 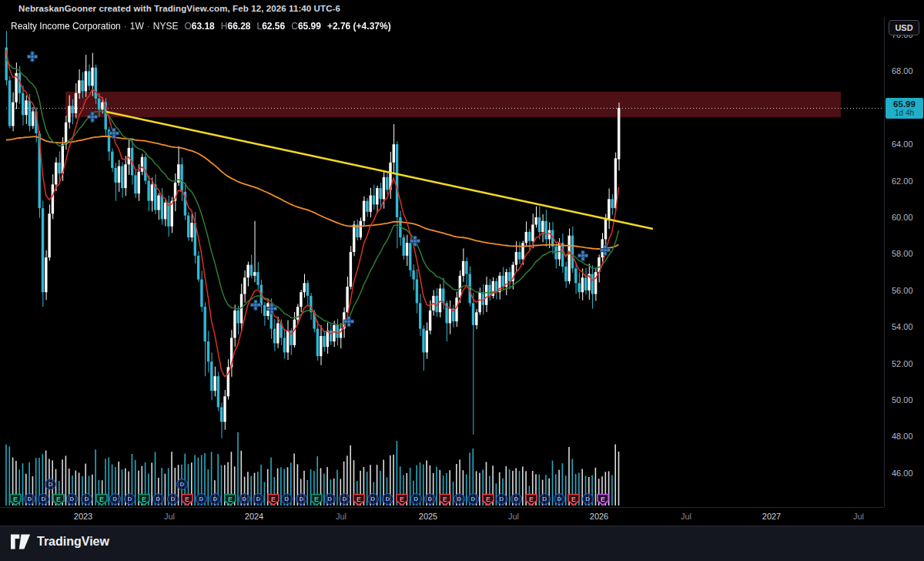 I want to click on low-value: 62.56, so click(x=273, y=26).